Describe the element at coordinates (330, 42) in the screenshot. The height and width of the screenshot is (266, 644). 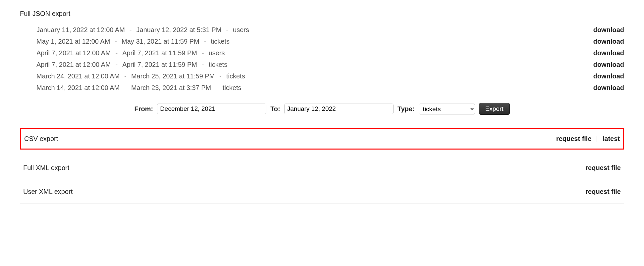
I see `export-row: May 1, 2021 at 12:00 AM - May 31, 2021 a…` at that location.